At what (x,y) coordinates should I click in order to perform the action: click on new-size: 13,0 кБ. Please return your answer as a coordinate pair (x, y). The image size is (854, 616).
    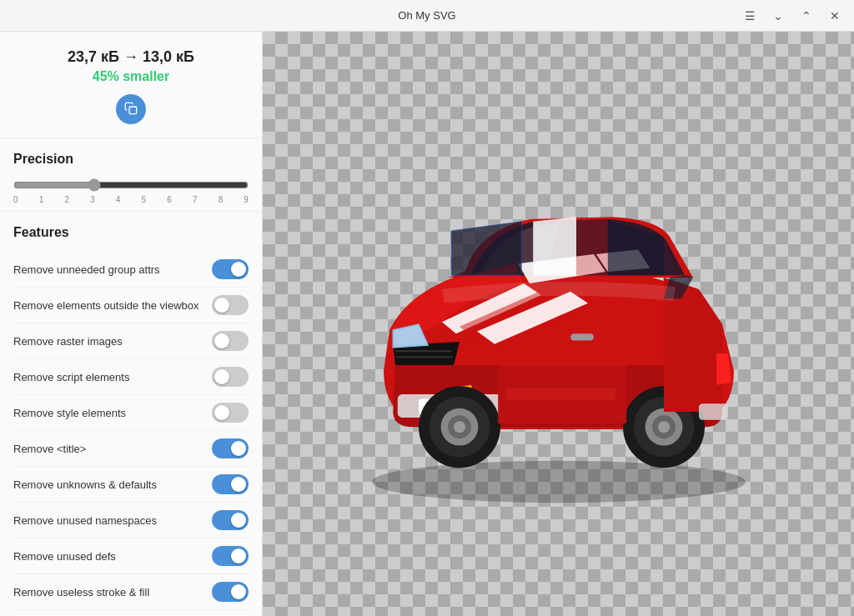
    Looking at the image, I should click on (168, 57).